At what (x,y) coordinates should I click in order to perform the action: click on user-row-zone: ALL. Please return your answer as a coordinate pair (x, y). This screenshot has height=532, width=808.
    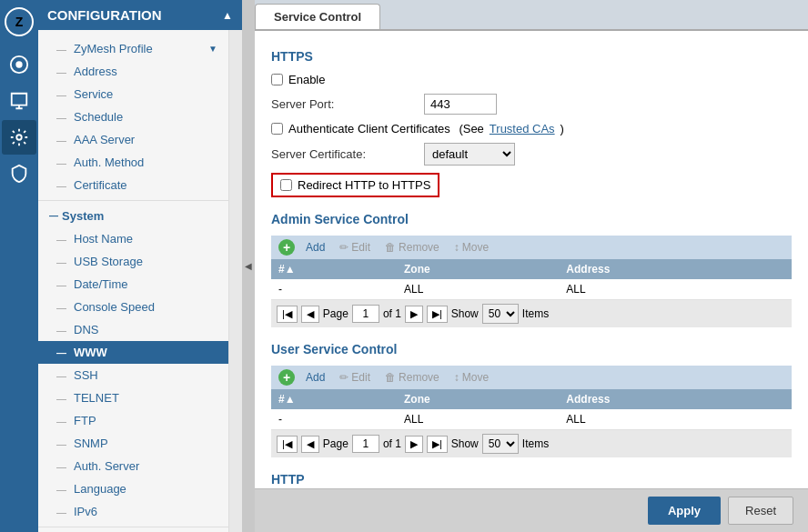
    Looking at the image, I should click on (478, 420).